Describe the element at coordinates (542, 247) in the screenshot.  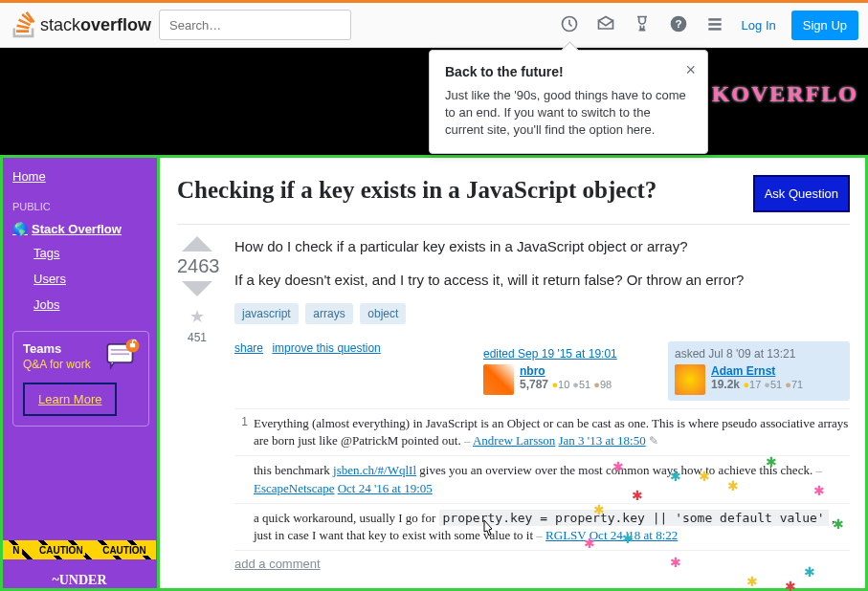
I see `question-paragraph: How do I check if a particular key exist…` at that location.